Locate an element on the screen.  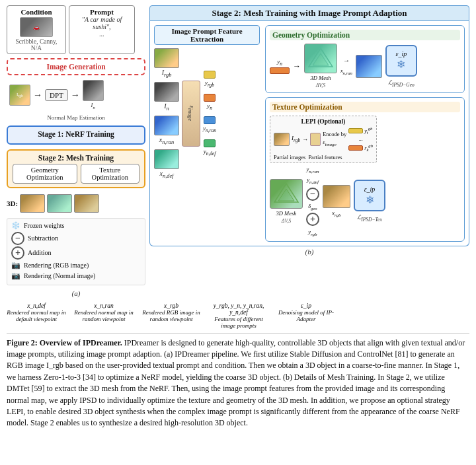
feat-extract-title: Image Prompt Feature Extraction is located at coordinates (207, 35).